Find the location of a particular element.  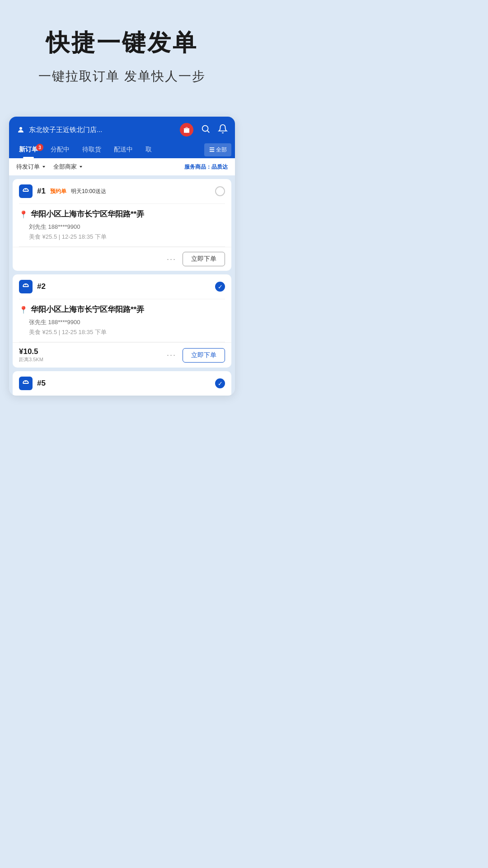

tab-new-orders: 新订单 3 is located at coordinates (28, 150).